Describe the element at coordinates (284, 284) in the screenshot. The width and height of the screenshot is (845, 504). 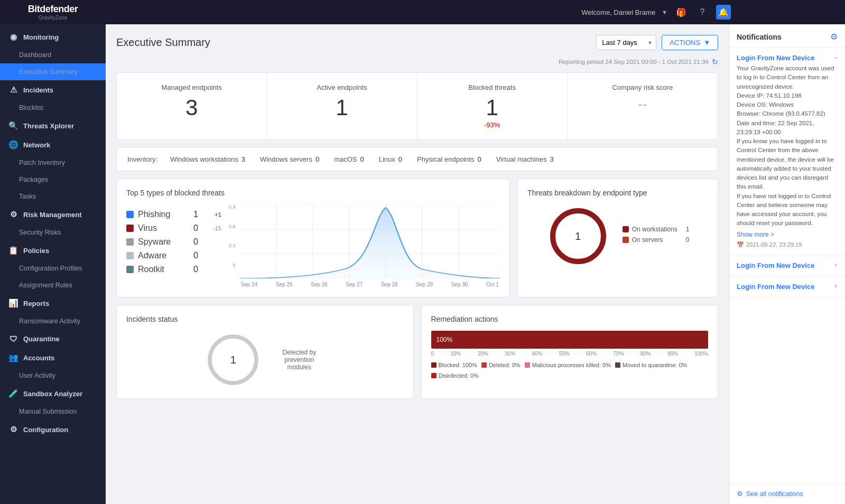
I see `x-label-1: Sep 25` at that location.